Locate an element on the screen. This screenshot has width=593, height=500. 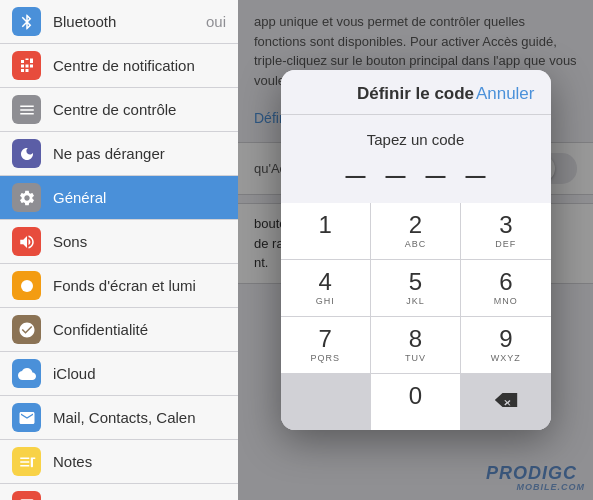
do-not-disturb-icon is located at coordinates (26, 154).